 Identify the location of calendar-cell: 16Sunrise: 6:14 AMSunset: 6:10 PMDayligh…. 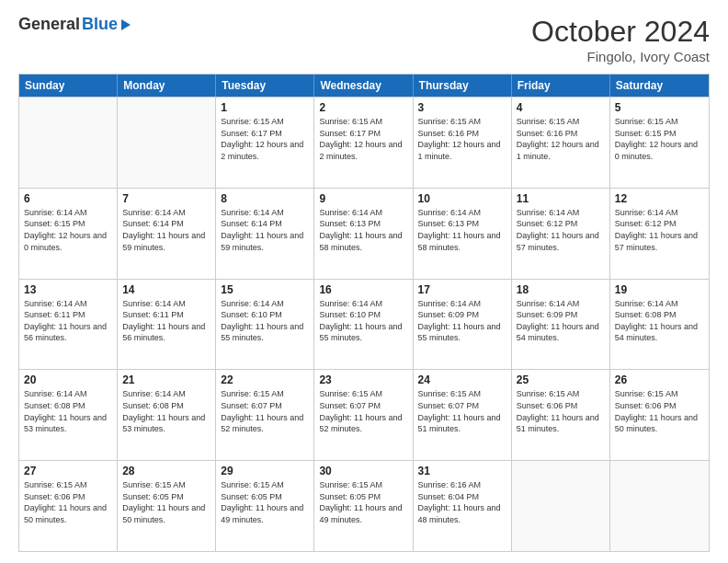
(364, 325).